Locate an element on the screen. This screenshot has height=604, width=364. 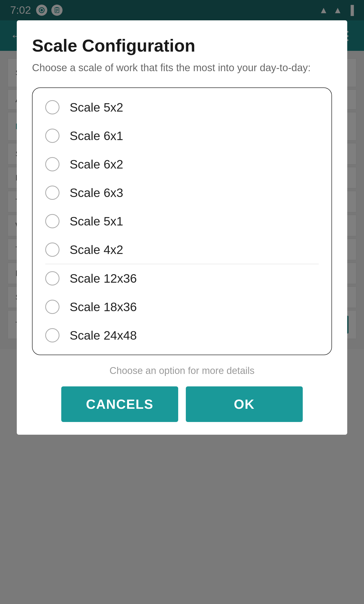
radio-scale-12x36 is located at coordinates (52, 278).